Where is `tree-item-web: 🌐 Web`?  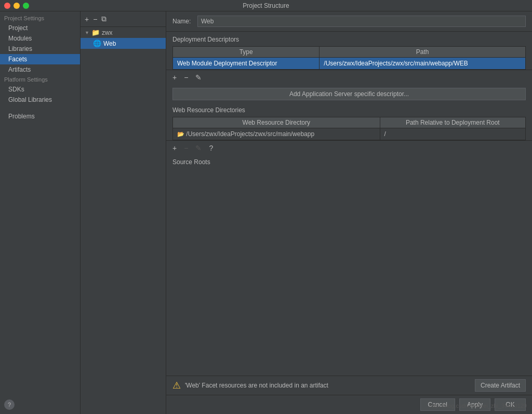 tree-item-web: 🌐 Web is located at coordinates (123, 44).